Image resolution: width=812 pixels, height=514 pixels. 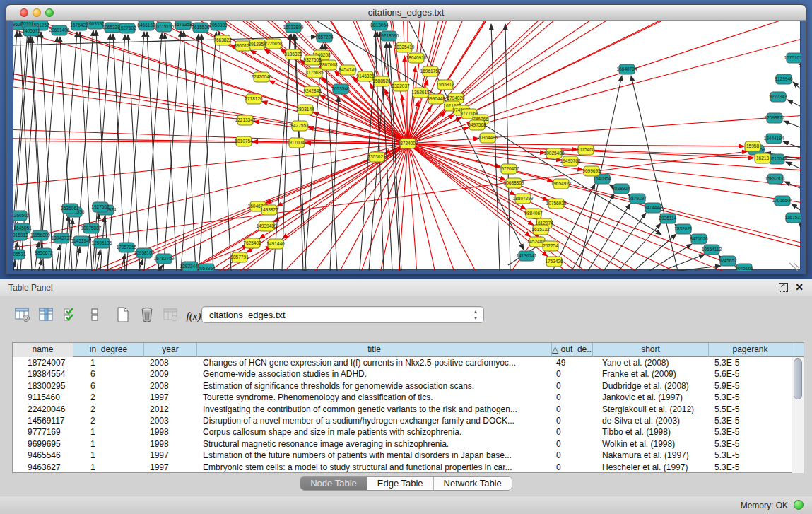 I want to click on graph-node-yellow: 9146821, so click(x=365, y=76).